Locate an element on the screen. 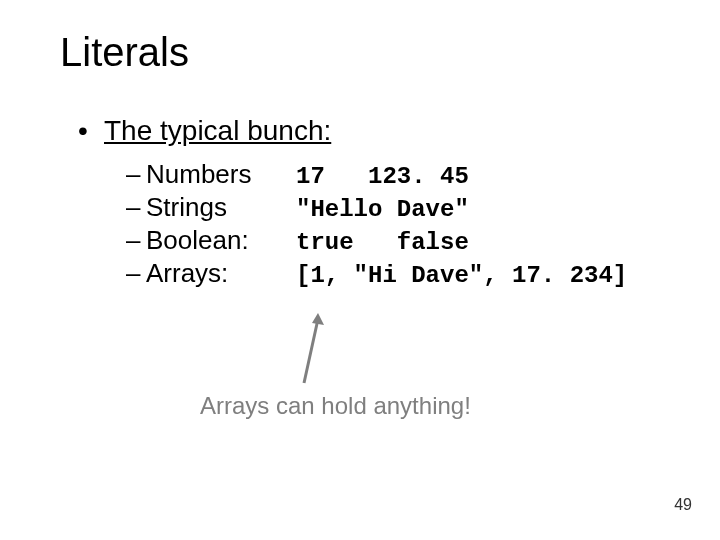  caption-text: Arrays can hold anything! is located at coordinates (336, 406).